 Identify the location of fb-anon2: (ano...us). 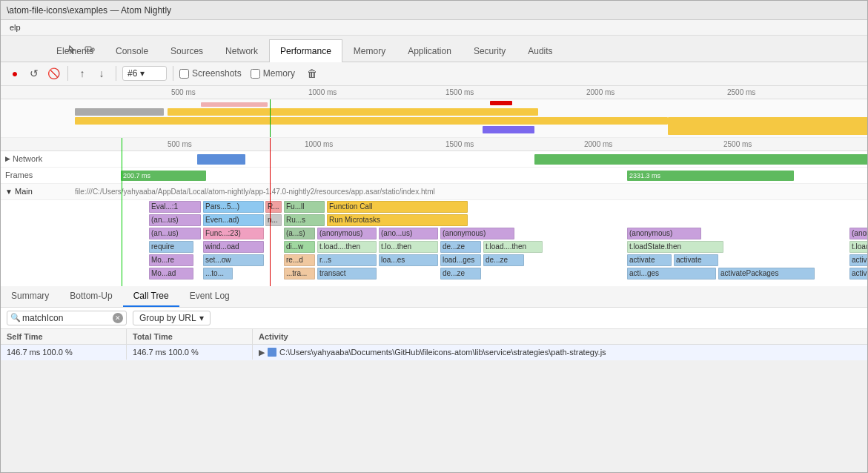
(408, 234).